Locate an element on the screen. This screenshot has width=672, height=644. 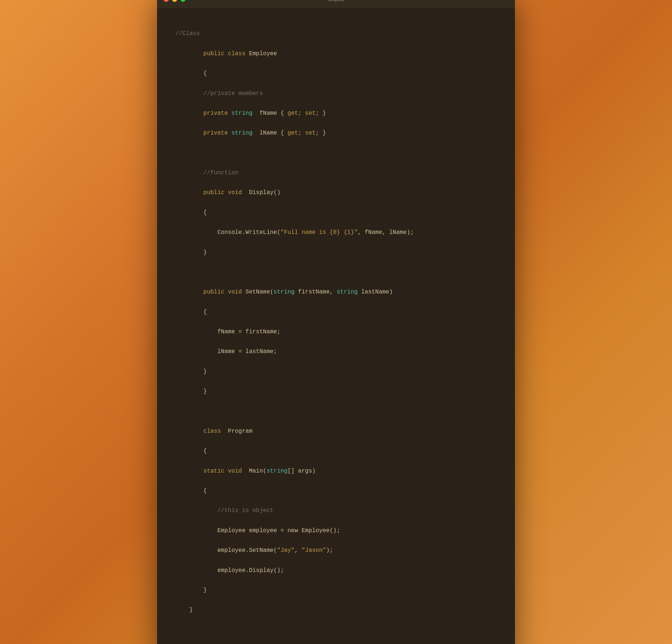
keyword-void-2: void is located at coordinates (235, 292).